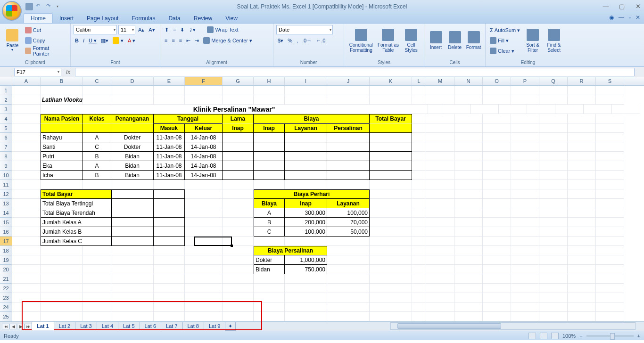  What do you see at coordinates (306, 222) in the screenshot?
I see `cell: 200,000` at bounding box center [306, 222].